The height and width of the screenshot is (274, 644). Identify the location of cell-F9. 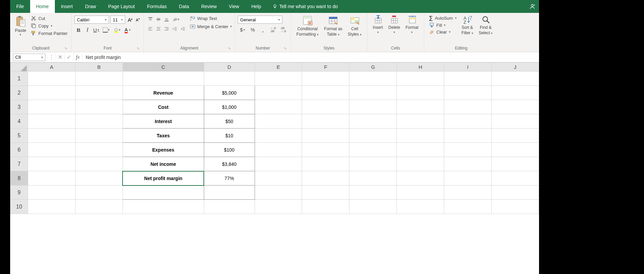
(326, 193).